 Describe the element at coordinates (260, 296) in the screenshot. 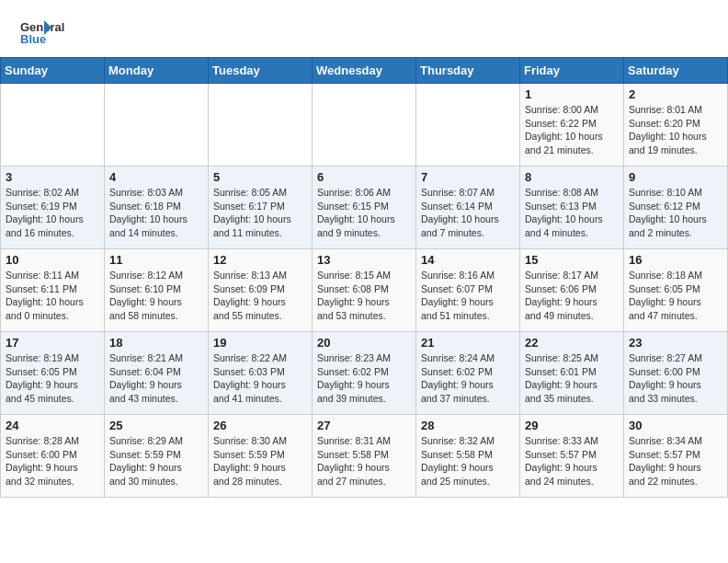

I see `day-info: Sunrise: 8:13 AMSunset: 6:09 PMDaylight:…` at that location.